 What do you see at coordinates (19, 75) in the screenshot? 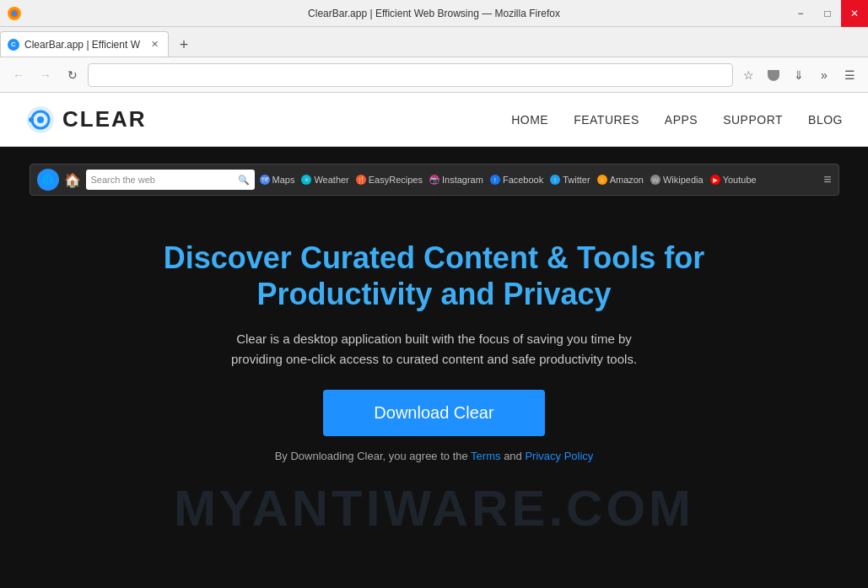
I see `back-button: ←` at bounding box center [19, 75].